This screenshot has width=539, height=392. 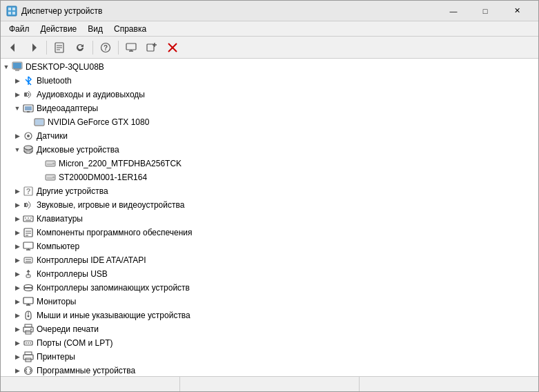 What do you see at coordinates (50, 164) in the screenshot?
I see `disk1-icon` at bounding box center [50, 164].